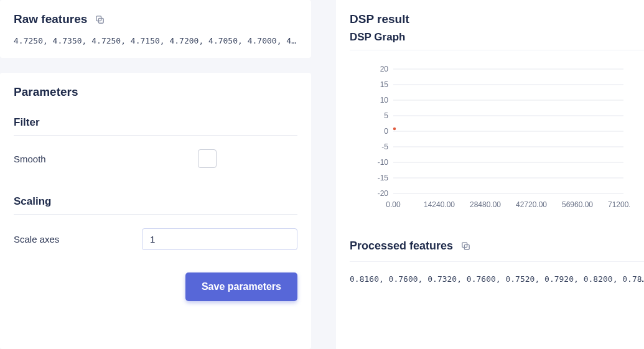  I want to click on svg-text: 14240.00, so click(439, 205).